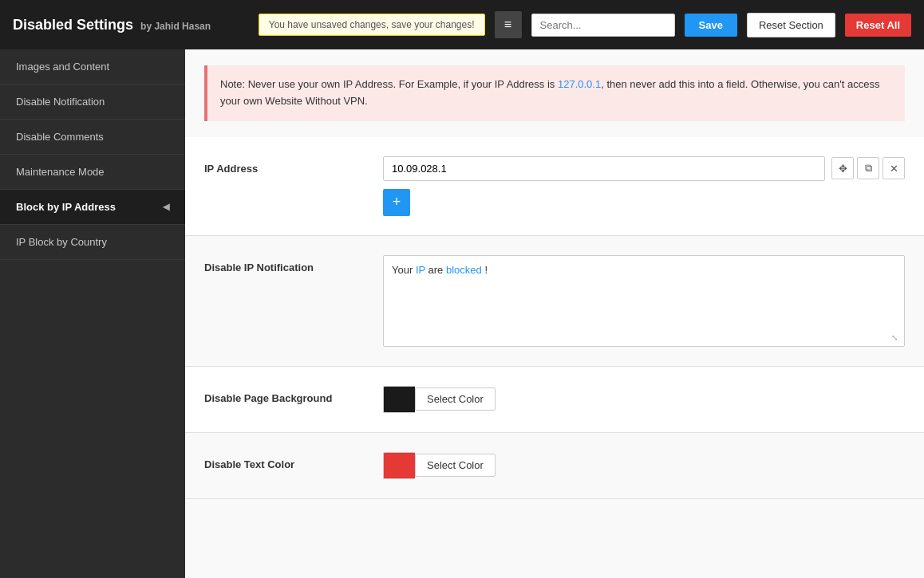 Image resolution: width=924 pixels, height=578 pixels. Describe the element at coordinates (455, 399) in the screenshot. I see `bg-select-color-button: Select Color` at that location.